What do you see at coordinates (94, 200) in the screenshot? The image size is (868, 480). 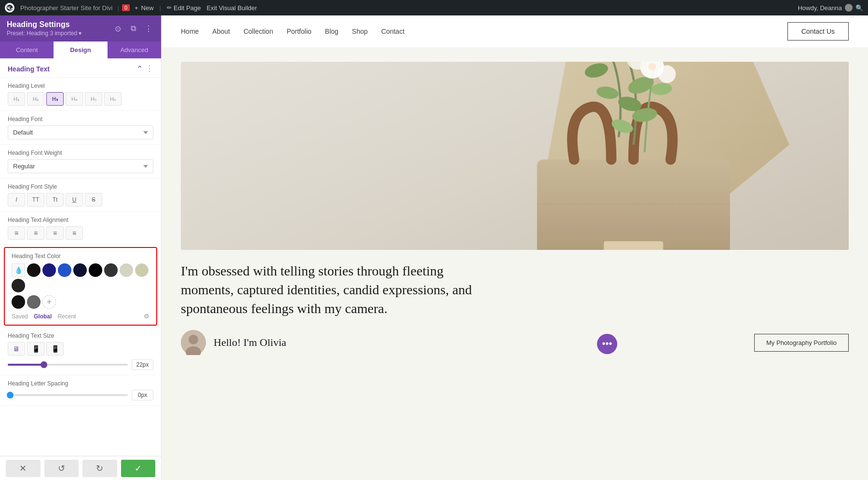 I see `strikethrough-button: S` at bounding box center [94, 200].